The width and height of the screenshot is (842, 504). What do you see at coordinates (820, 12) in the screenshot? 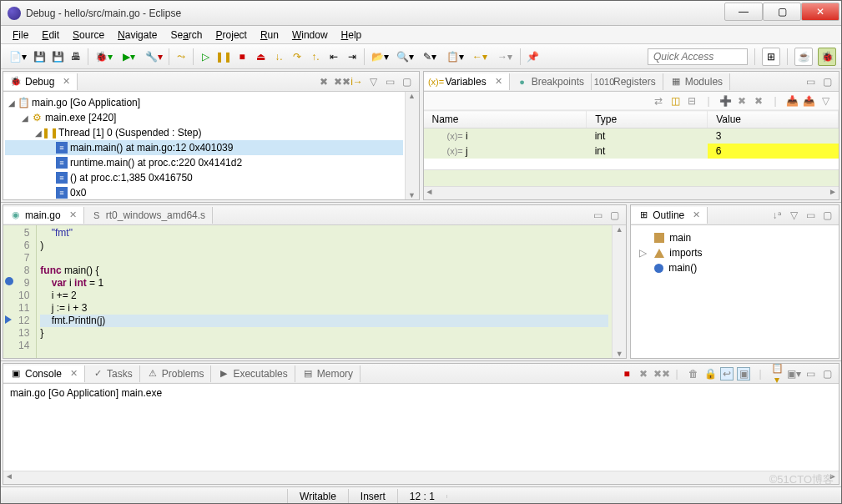
I see `close-button: ✕` at bounding box center [820, 12].